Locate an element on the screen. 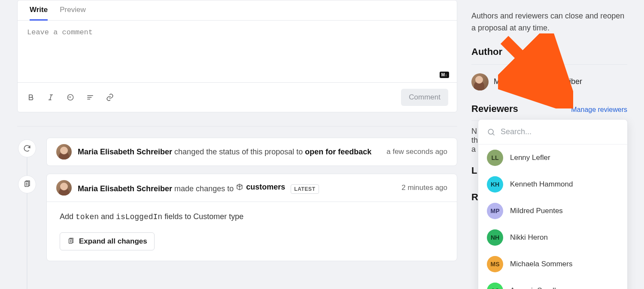 The height and width of the screenshot is (289, 644). timeline-event-status: Maria Elisabeth Schreiber changed the st… is located at coordinates (252, 152).